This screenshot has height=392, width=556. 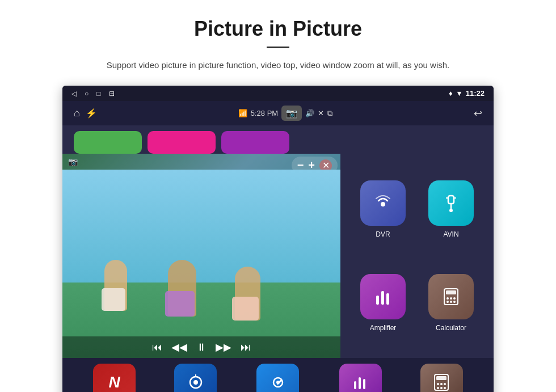 What do you see at coordinates (115, 378) in the screenshot?
I see `app-netflix: N Netflix` at bounding box center [115, 378].